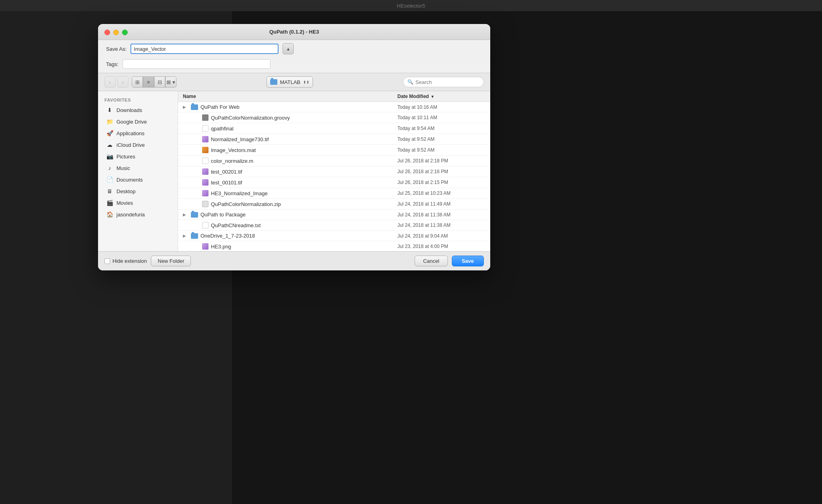 The height and width of the screenshot is (504, 822). I want to click on toolbar-right: 🔍, so click(443, 82).